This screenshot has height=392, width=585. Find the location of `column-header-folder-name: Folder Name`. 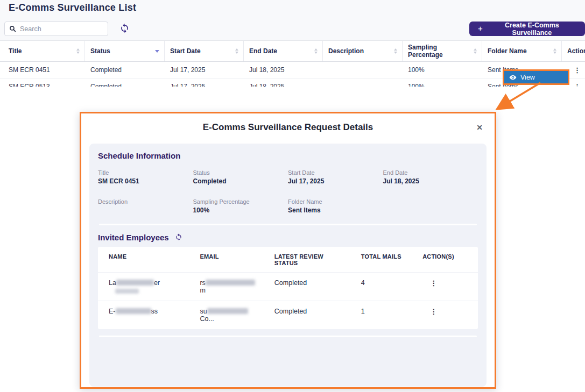

column-header-folder-name: Folder Name is located at coordinates (522, 51).